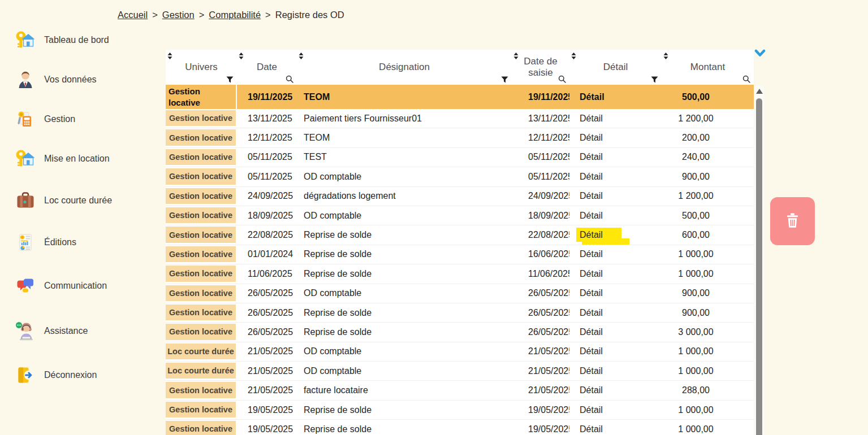 Image resolution: width=868 pixels, height=435 pixels. I want to click on date-saisie-cell: 11/06/2025, so click(541, 273).